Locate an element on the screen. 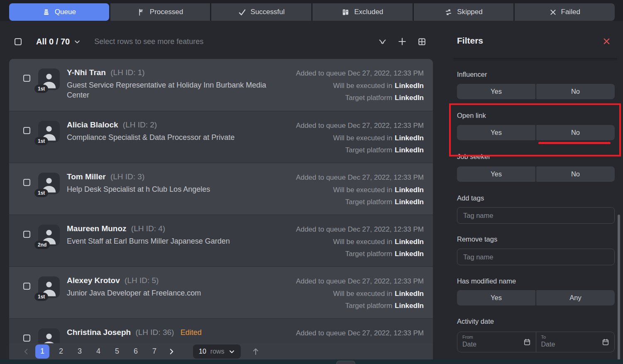  tab-label: Excluded is located at coordinates (369, 12).